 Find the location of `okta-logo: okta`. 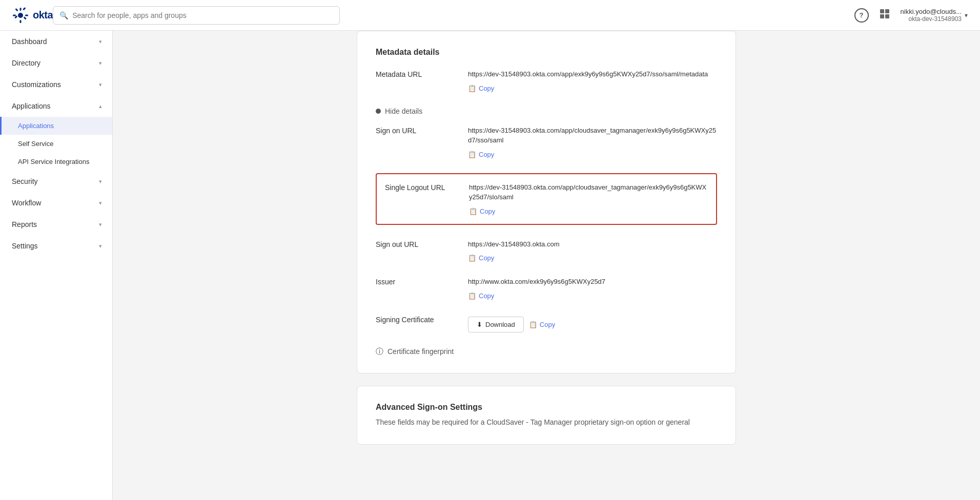

okta-logo: okta is located at coordinates (33, 15).